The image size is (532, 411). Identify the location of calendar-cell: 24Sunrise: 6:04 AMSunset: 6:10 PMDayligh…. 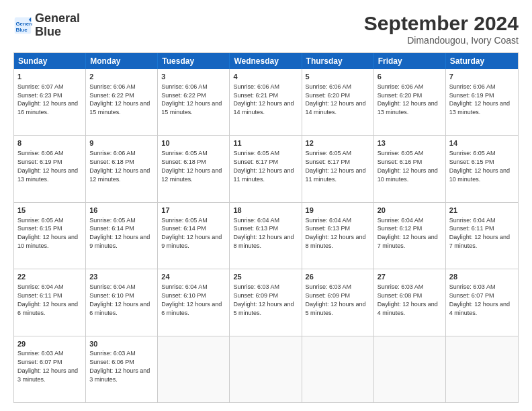
(193, 302).